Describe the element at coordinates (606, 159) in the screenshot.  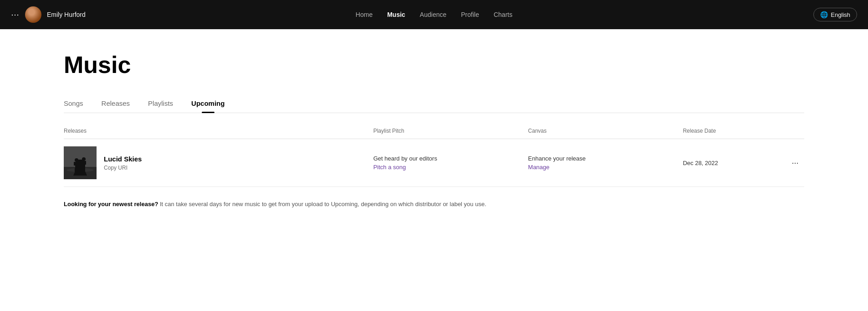
I see `canvas-label: Enhance your release` at that location.